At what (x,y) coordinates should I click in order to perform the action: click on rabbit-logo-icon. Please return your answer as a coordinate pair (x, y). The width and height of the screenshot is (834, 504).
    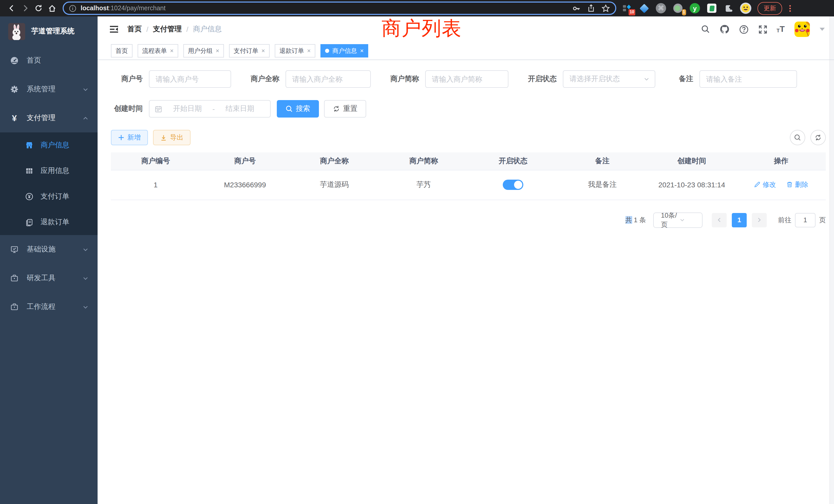
    Looking at the image, I should click on (17, 31).